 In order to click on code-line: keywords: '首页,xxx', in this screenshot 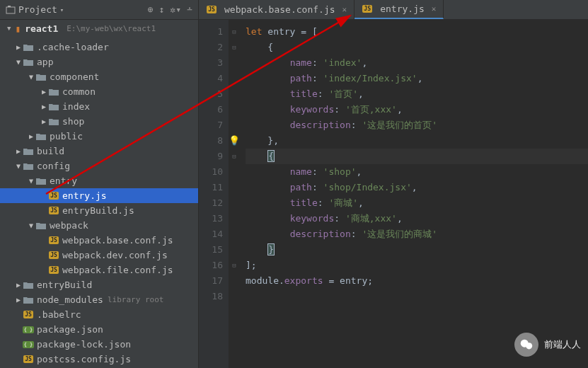, I will do `click(417, 110)`.